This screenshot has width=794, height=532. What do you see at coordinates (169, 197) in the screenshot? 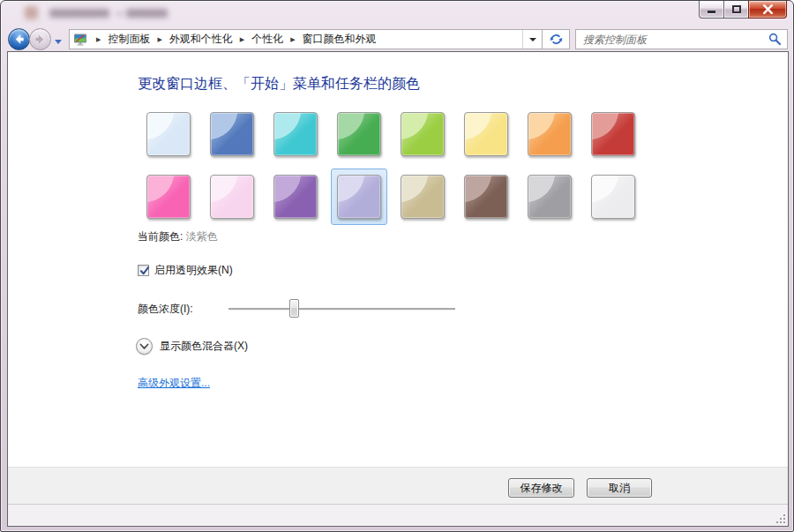
I see `swatch-fill-fuchsia` at bounding box center [169, 197].